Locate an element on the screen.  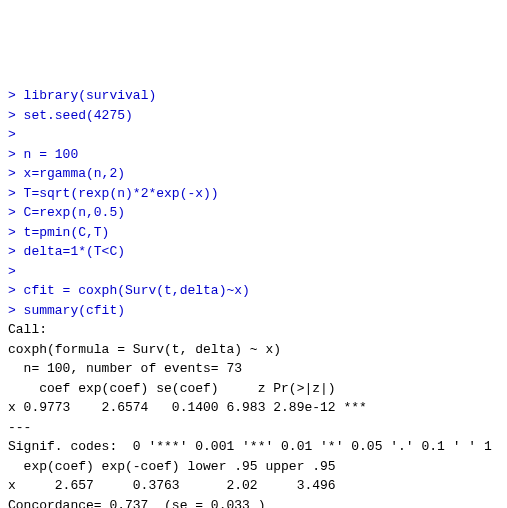
console-input-line: > t=pmin(C,T) is located at coordinates (254, 233).